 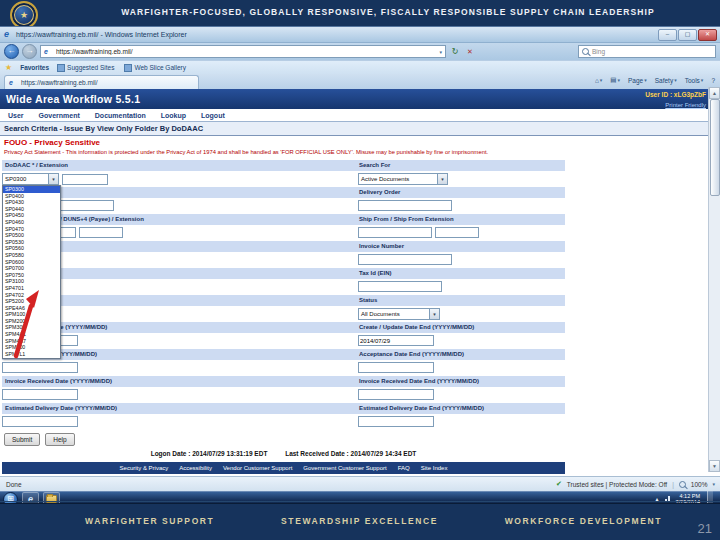 I want to click on address-input: e https://wawftraining.eb.mil/ ▾, so click(x=243, y=52).